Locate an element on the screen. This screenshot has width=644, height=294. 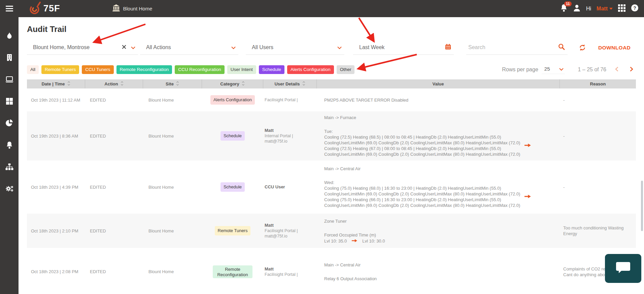
rows-per-page-select: 25 is located at coordinates (553, 70).